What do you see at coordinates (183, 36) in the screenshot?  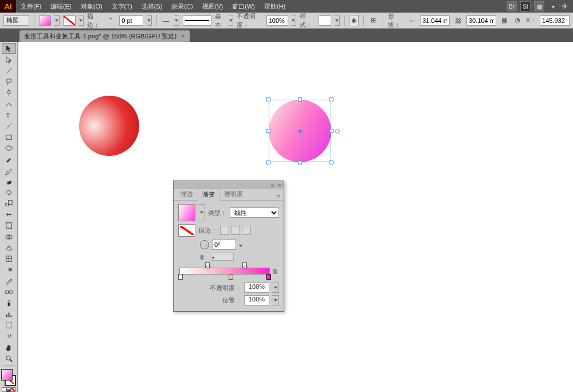 I see `close-tab-icon: ×` at bounding box center [183, 36].